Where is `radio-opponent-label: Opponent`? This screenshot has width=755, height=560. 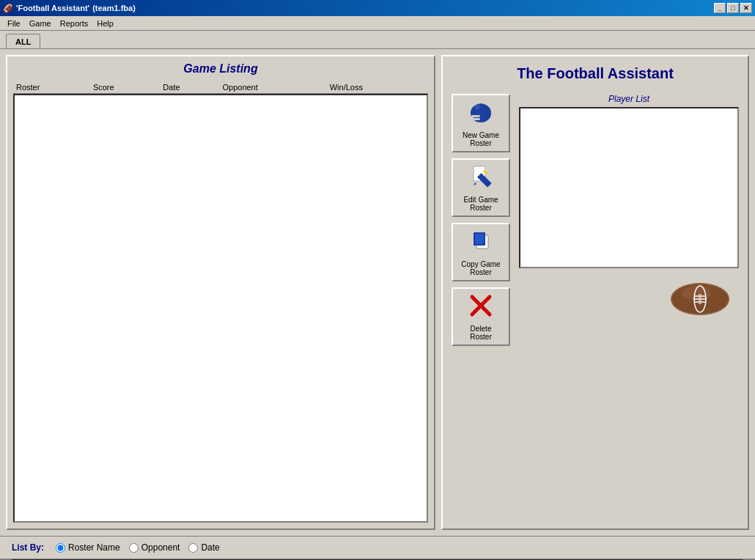
radio-opponent-label: Opponent is located at coordinates (161, 548).